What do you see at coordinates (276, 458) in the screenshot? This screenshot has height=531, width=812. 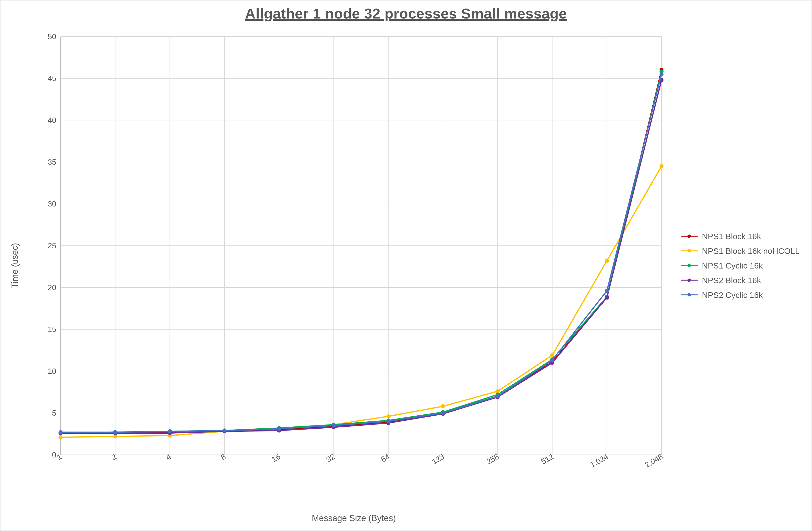 I see `x-tick-label: 16` at bounding box center [276, 458].